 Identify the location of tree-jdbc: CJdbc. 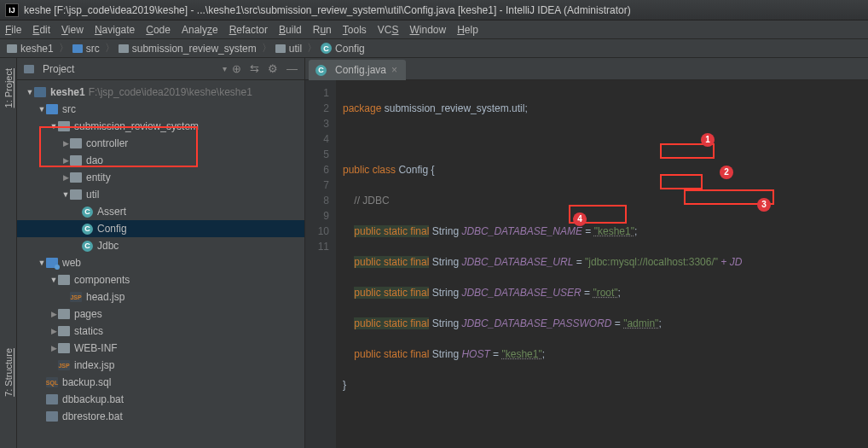
(160, 246).